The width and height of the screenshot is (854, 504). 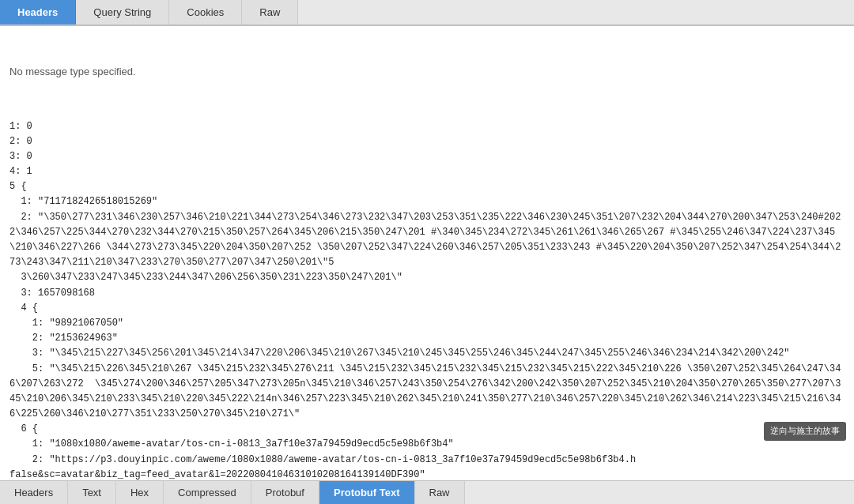 I want to click on bottom-tab-headers: Headers, so click(x=34, y=493).